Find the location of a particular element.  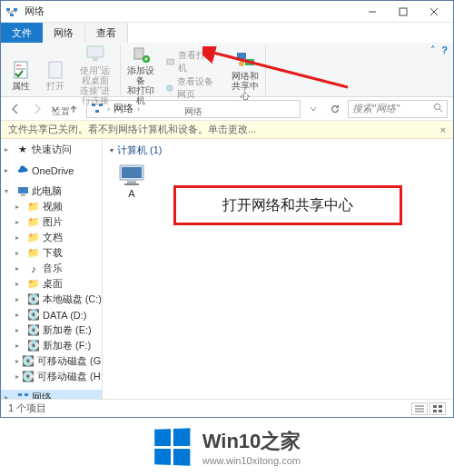

music-icon: ♪ is located at coordinates (34, 269).